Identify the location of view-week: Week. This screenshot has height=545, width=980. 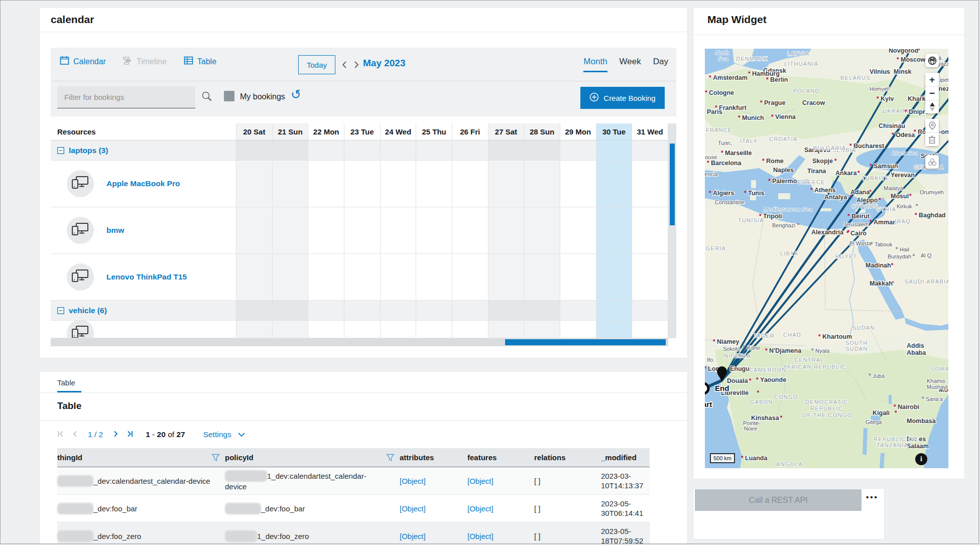
(631, 64).